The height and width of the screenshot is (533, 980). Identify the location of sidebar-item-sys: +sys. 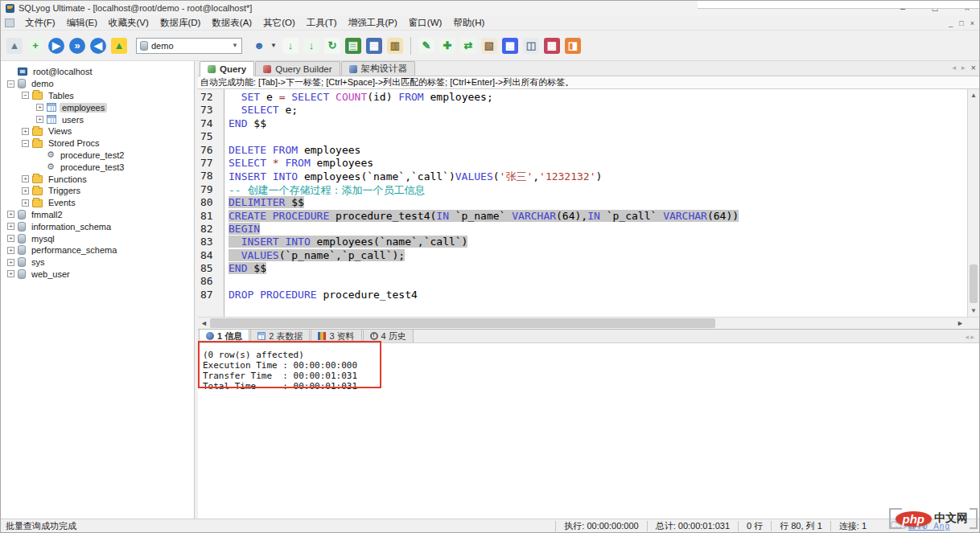
(97, 262).